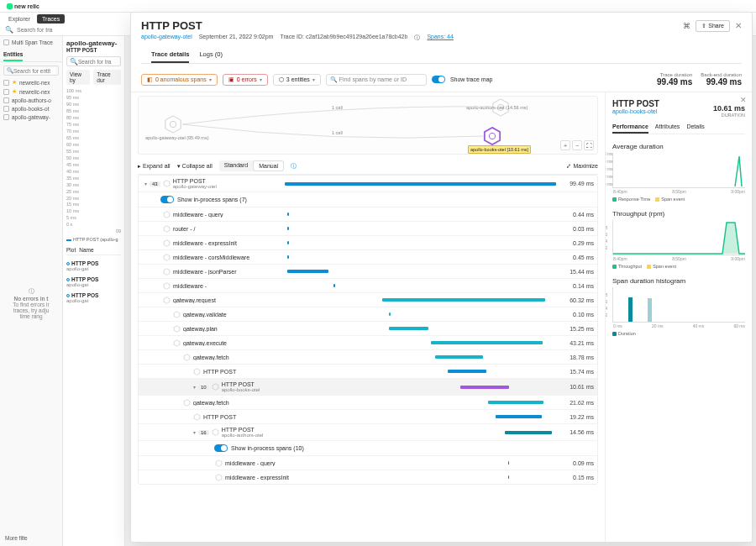 This screenshot has width=756, height=546. I want to click on mid-title: apollo-gateway-, so click(94, 44).